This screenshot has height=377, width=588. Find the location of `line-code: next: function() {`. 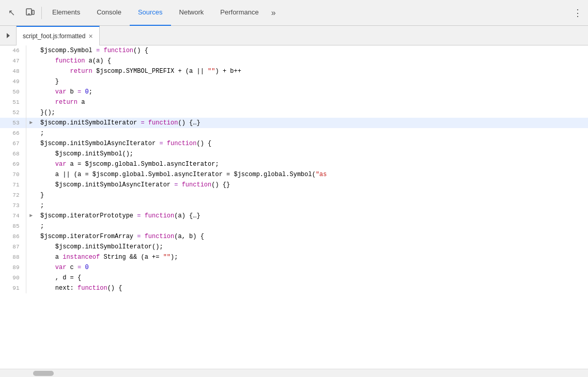

line-code: next: function() { is located at coordinates (312, 288).